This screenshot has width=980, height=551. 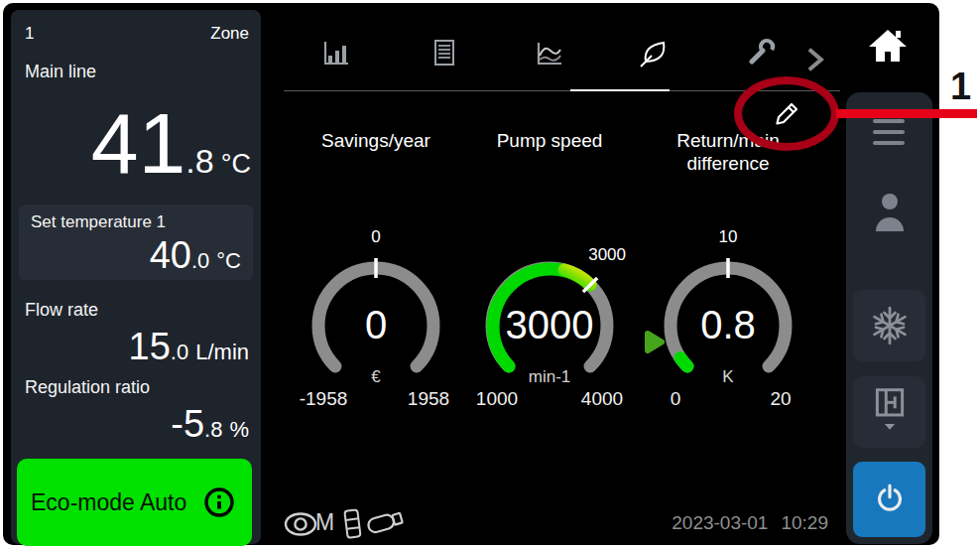 I want to click on main-line-label: Main line, so click(x=61, y=71).